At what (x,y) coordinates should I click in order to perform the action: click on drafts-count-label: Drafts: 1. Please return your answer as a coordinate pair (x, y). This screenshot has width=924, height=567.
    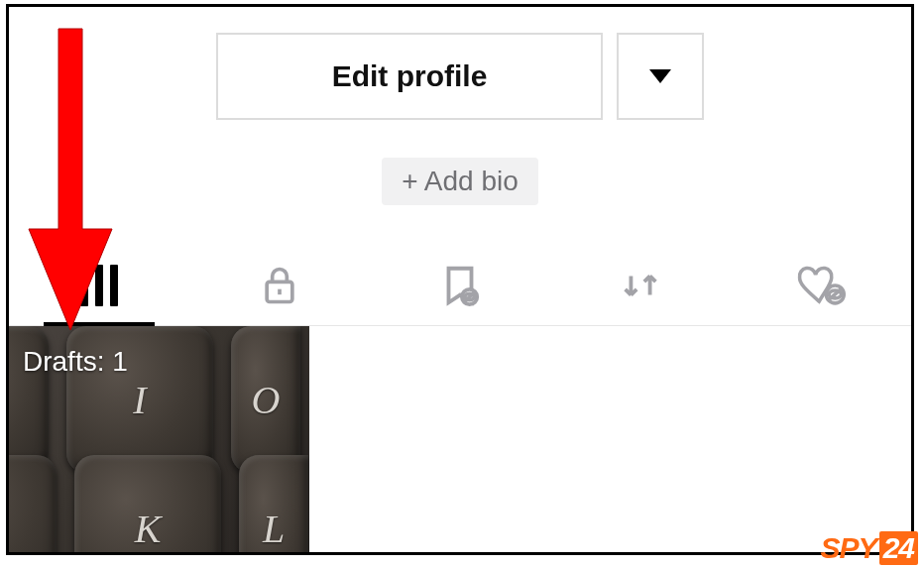
    Looking at the image, I should click on (75, 362).